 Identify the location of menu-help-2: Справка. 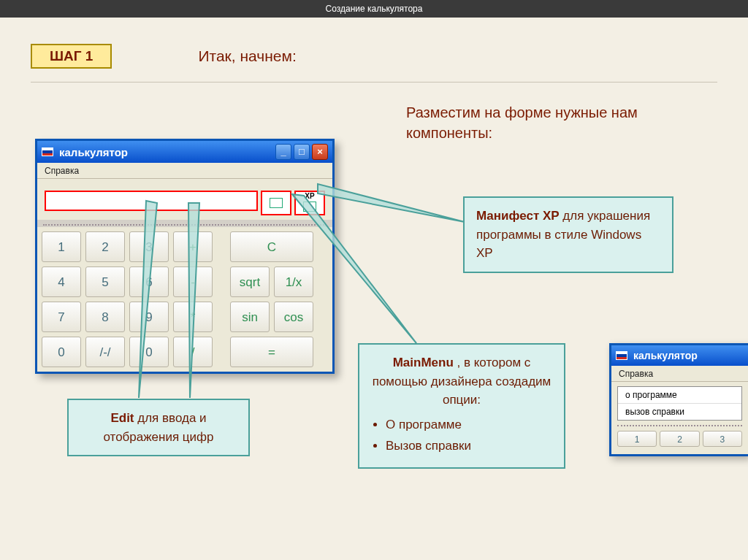
(636, 374).